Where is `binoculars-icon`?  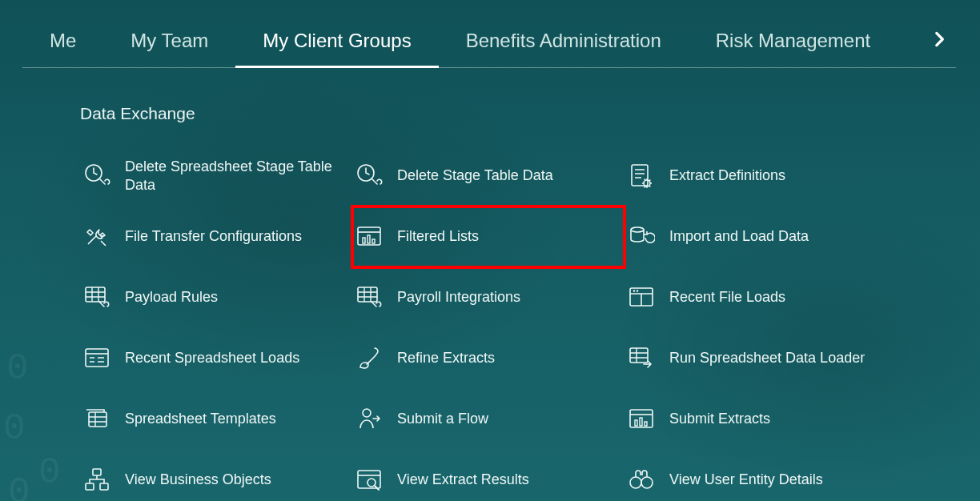 binoculars-icon is located at coordinates (641, 480).